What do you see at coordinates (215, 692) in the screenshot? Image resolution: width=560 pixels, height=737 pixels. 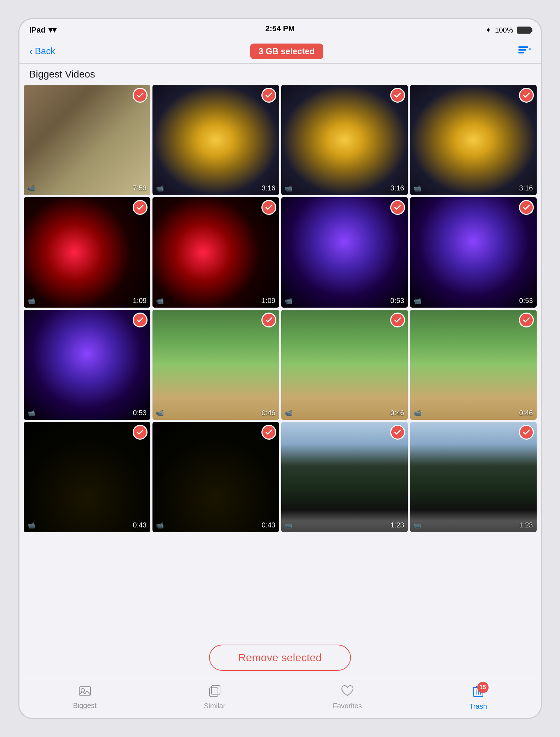 I see `similar-tab-icon` at bounding box center [215, 692].